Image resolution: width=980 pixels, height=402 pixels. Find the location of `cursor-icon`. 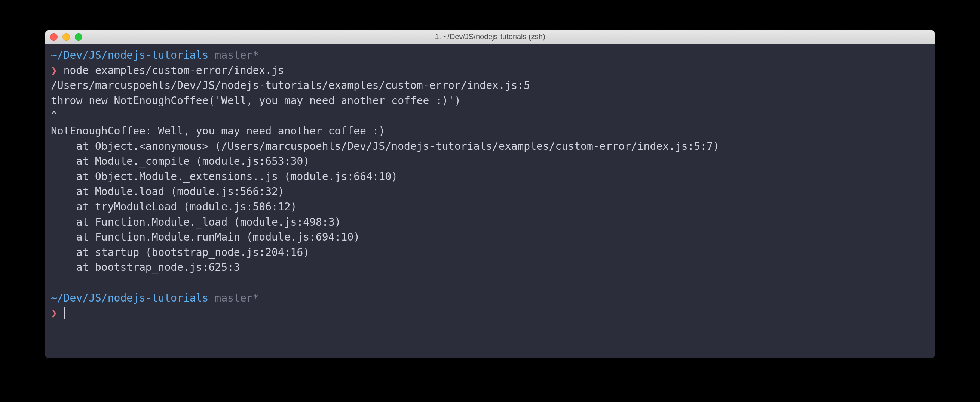

cursor-icon is located at coordinates (65, 313).